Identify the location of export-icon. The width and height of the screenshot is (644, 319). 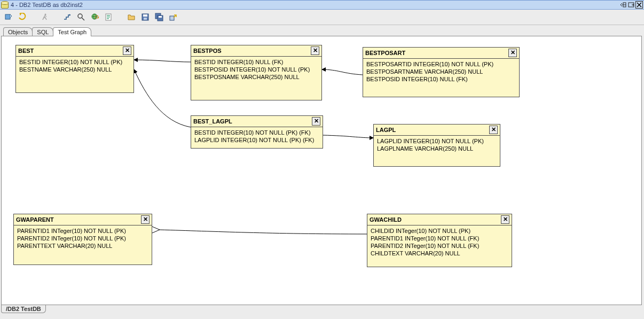
(173, 17).